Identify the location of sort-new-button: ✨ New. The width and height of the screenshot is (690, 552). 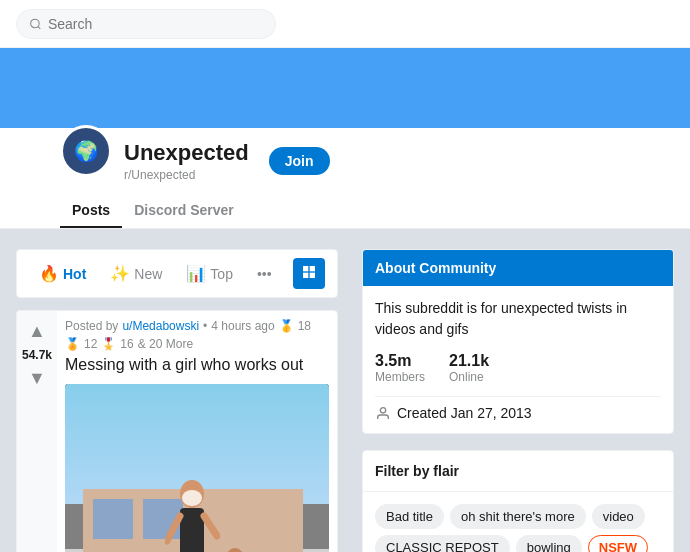
(136, 274).